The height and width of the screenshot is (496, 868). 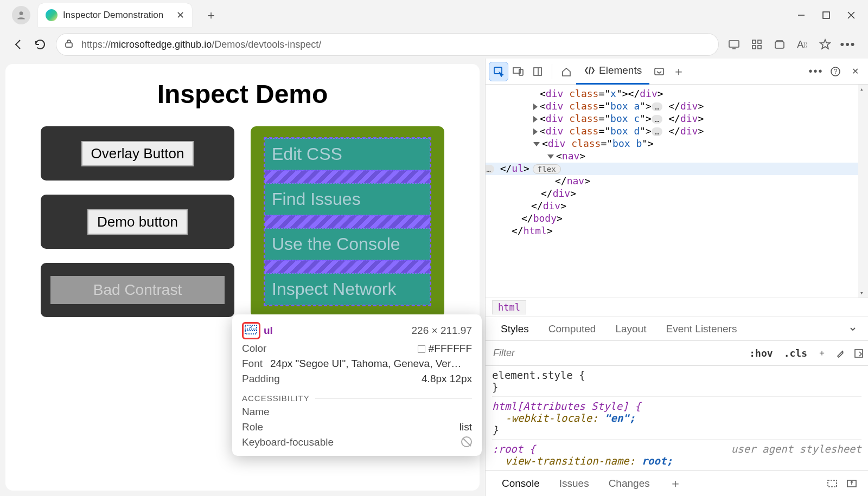 What do you see at coordinates (677, 307) in the screenshot?
I see `dom-breadcrumb: html` at bounding box center [677, 307].